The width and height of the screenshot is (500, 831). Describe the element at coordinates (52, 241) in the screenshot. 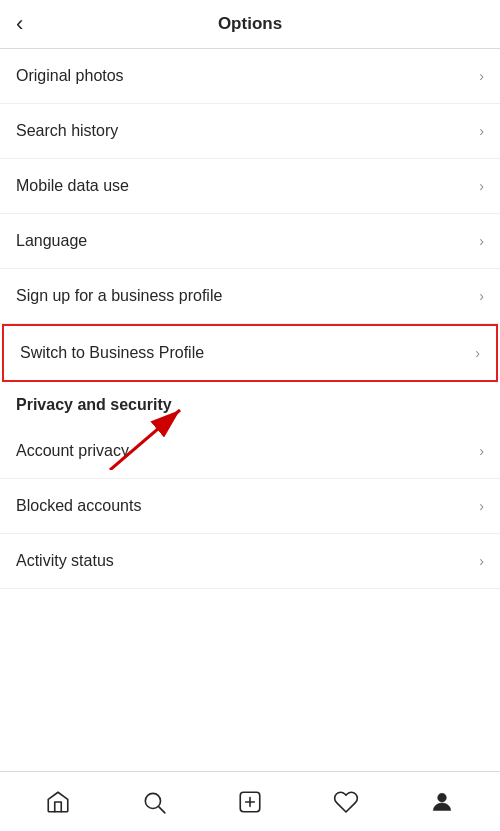

I see `menu-label-language: Language` at that location.